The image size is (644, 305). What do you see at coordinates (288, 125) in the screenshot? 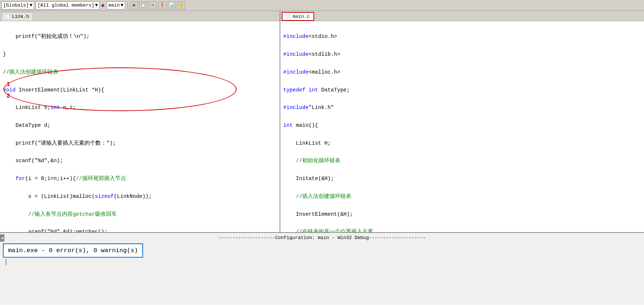
I see `rc-int-main-kw: int` at bounding box center [288, 125].